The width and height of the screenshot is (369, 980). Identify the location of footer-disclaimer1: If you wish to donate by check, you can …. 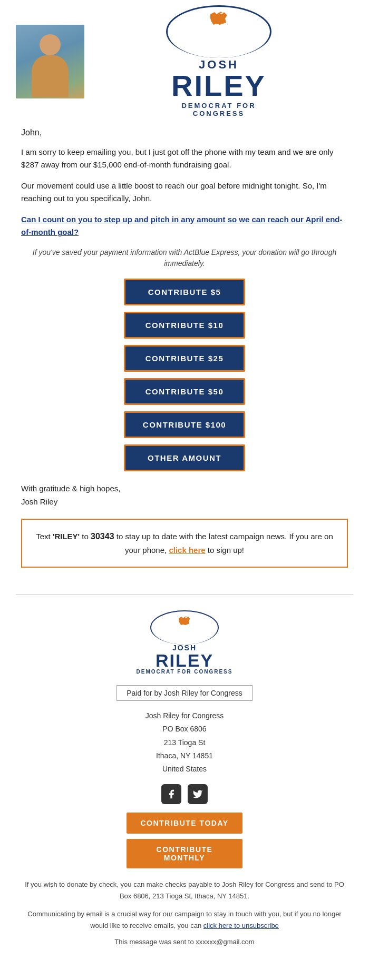
(184, 890).